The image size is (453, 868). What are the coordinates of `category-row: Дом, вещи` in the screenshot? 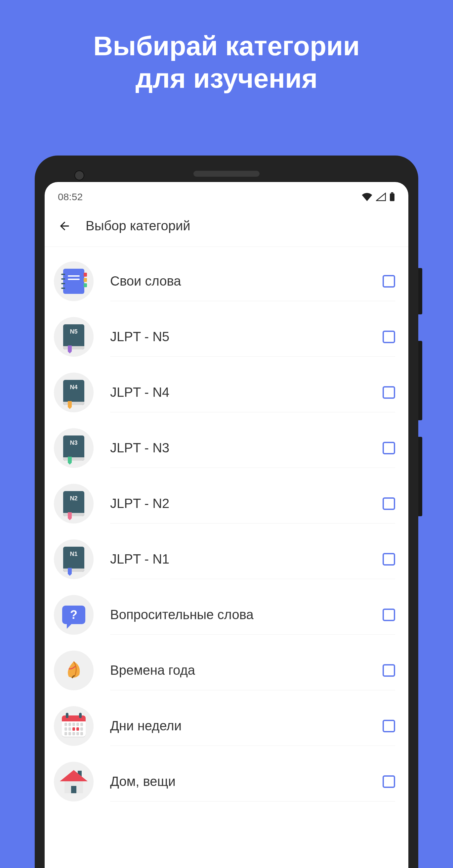 It's located at (226, 782).